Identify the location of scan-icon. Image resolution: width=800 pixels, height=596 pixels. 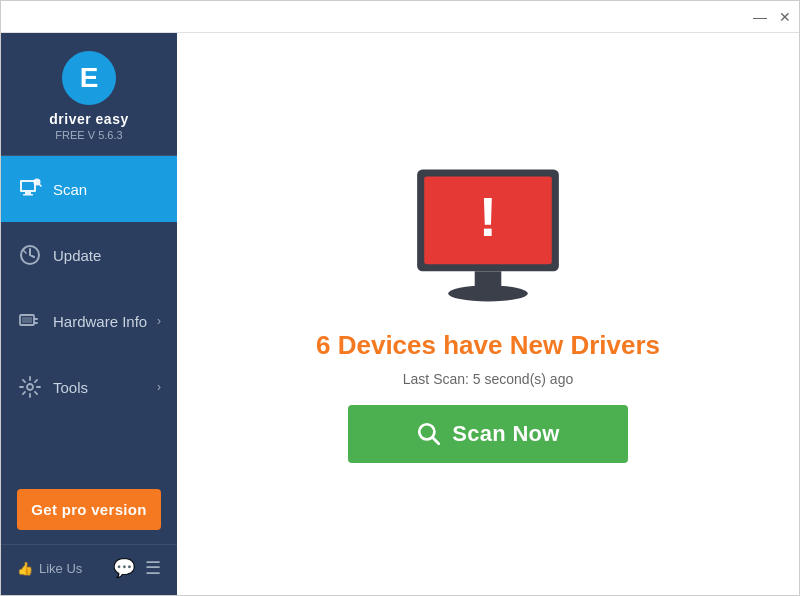
(30, 189).